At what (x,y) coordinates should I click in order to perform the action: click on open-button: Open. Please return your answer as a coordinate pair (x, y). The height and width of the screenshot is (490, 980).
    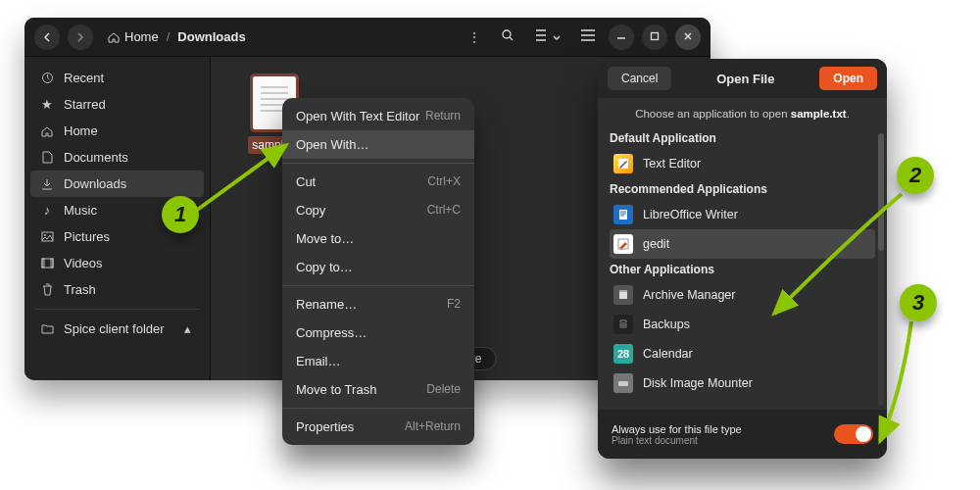
    Looking at the image, I should click on (849, 78).